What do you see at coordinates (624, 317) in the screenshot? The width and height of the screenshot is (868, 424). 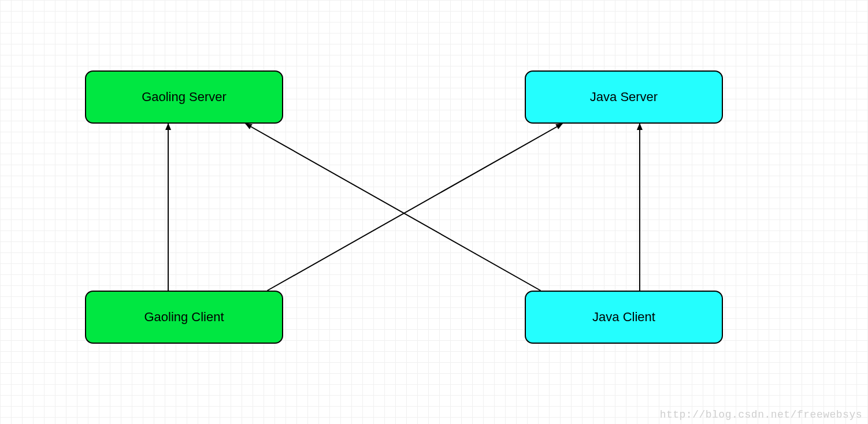 I see `node-label: Java Client` at bounding box center [624, 317].